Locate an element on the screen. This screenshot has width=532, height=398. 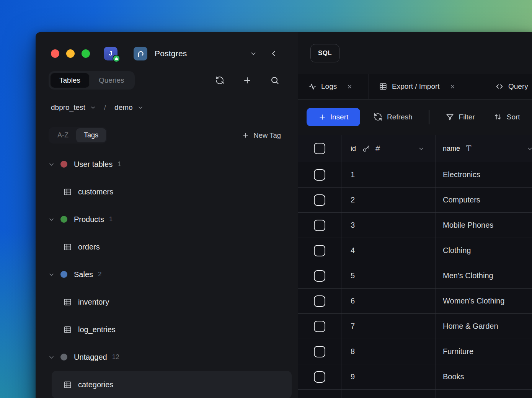
cell-id: 4 is located at coordinates (389, 251).